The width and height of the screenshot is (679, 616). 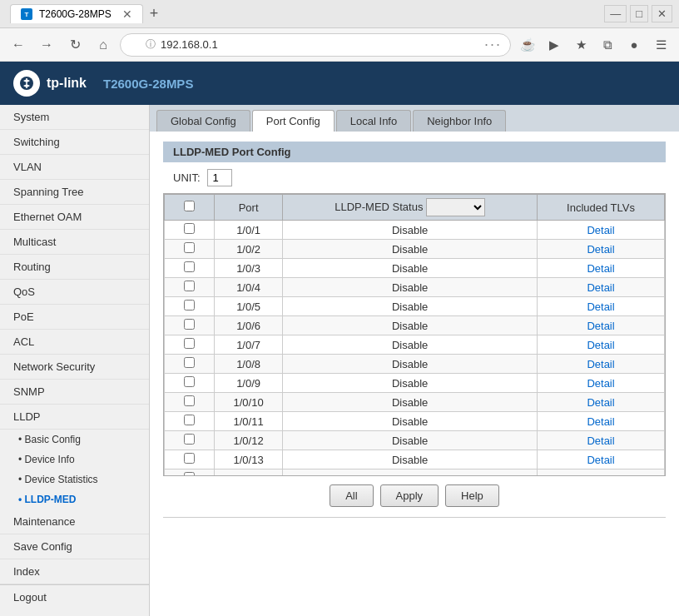 I want to click on address-more-btn: ···, so click(x=493, y=45).